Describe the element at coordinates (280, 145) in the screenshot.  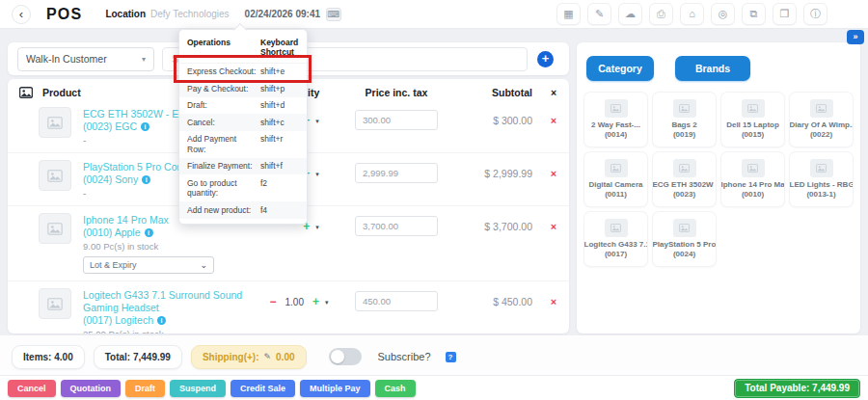
I see `popover-shortcut-value: shift+r` at that location.